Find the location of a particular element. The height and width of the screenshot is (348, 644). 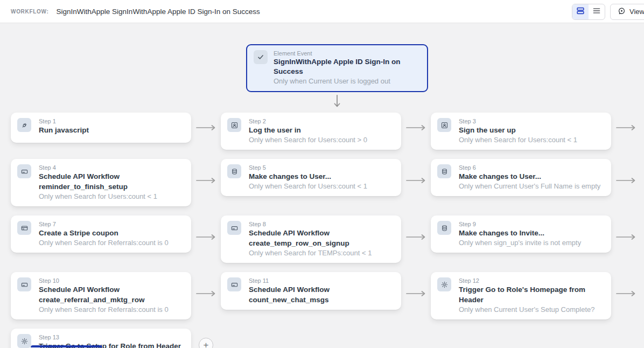

step-condition: Only when Current User's Setup Complete? is located at coordinates (532, 310).